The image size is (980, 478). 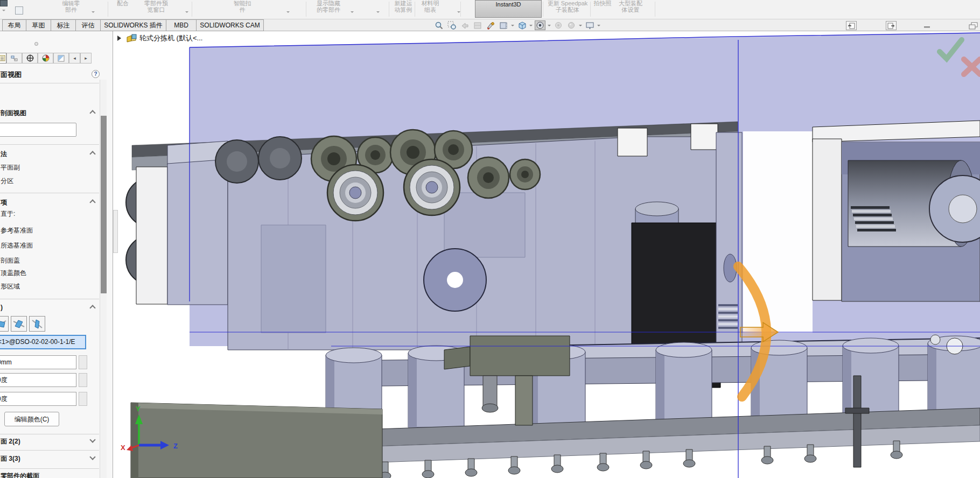 What do you see at coordinates (491, 25) in the screenshot?
I see `edit-appearance-icon` at bounding box center [491, 25].